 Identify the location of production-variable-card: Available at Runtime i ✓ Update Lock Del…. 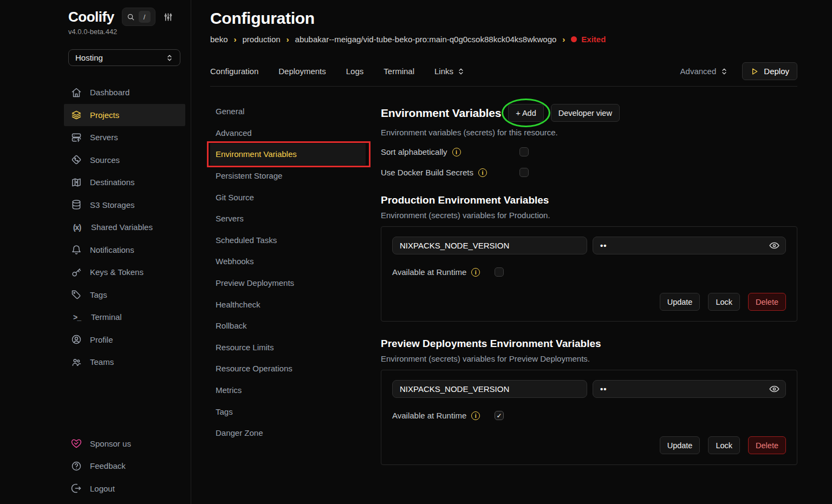
(589, 274).